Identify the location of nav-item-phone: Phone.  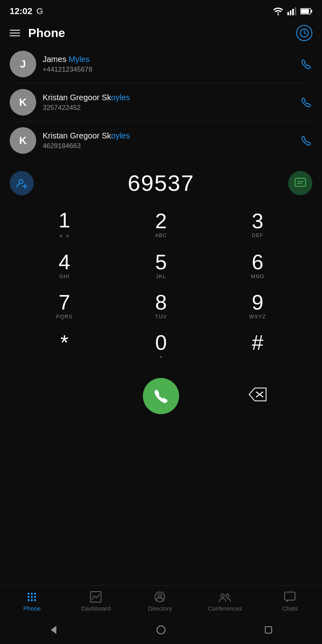
(32, 601).